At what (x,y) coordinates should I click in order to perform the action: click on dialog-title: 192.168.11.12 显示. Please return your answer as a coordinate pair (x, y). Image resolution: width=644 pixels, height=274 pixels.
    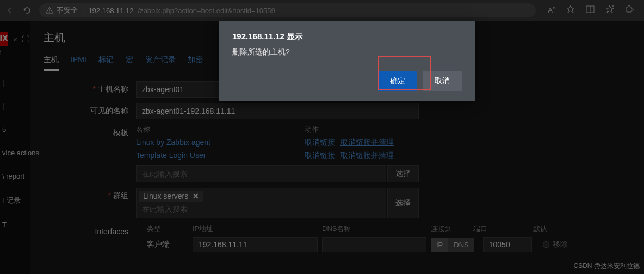
    Looking at the image, I should click on (347, 37).